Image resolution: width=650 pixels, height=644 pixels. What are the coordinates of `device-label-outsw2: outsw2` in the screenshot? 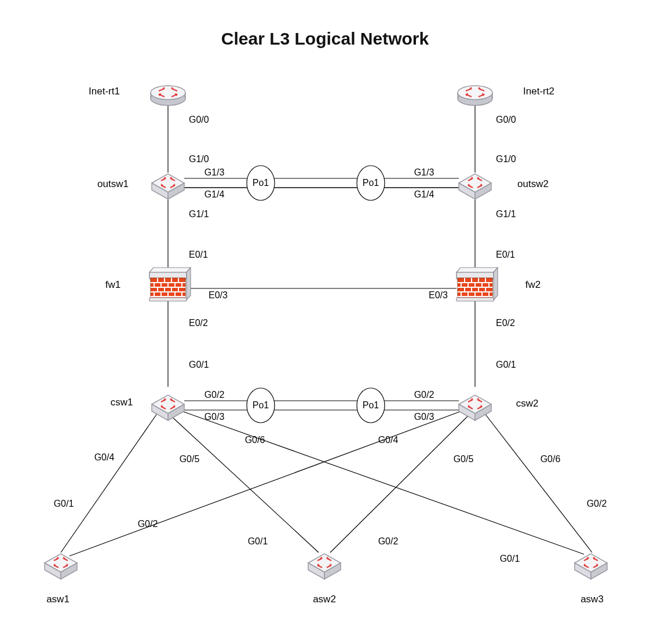 It's located at (533, 184).